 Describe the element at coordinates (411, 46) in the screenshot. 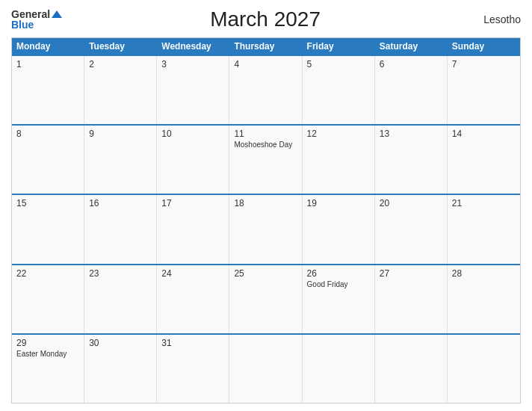

I see `weekday-header-saturday: Saturday` at that location.